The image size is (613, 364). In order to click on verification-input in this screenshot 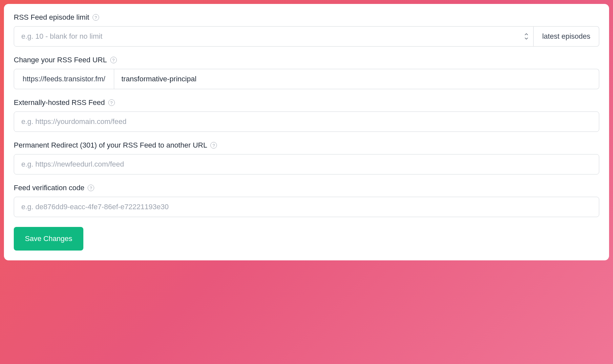, I will do `click(306, 207)`.